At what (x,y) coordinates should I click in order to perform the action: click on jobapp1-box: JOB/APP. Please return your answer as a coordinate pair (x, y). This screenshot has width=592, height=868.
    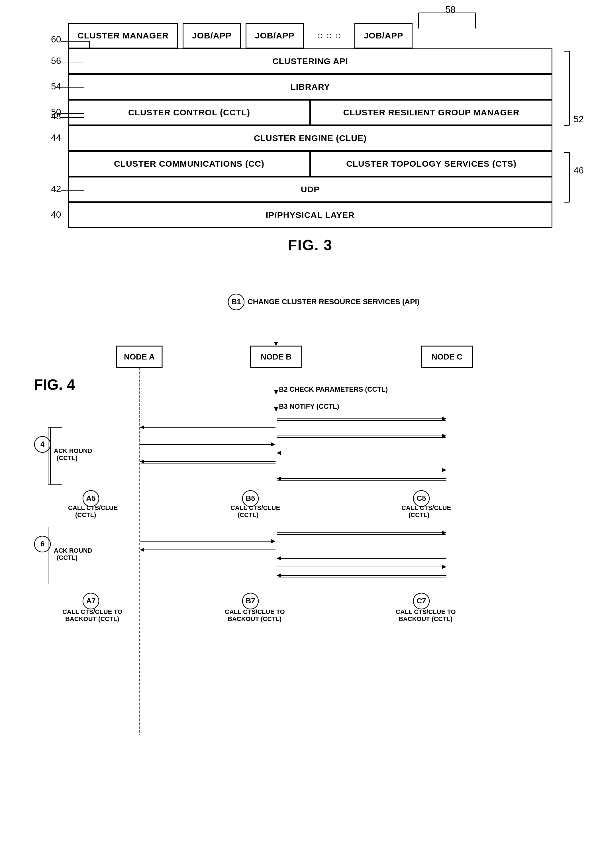
    Looking at the image, I should click on (212, 36).